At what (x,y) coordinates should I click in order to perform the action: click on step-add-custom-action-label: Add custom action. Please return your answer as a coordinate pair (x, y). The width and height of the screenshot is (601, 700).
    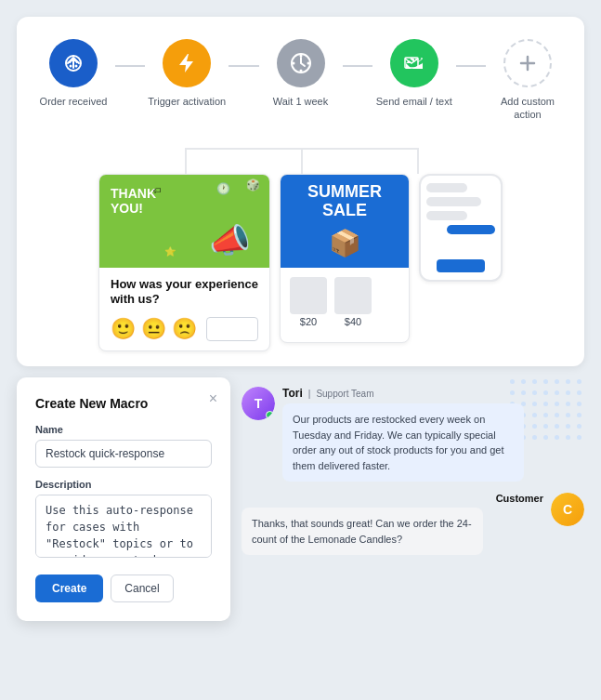
    Looking at the image, I should click on (528, 108).